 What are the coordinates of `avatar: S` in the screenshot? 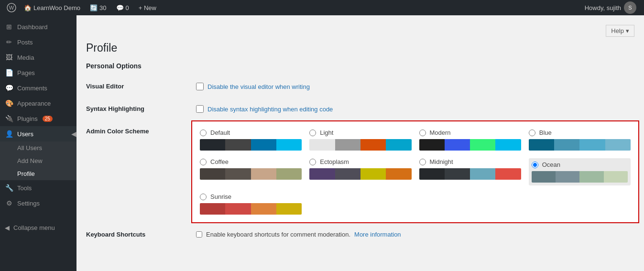 It's located at (630, 8).